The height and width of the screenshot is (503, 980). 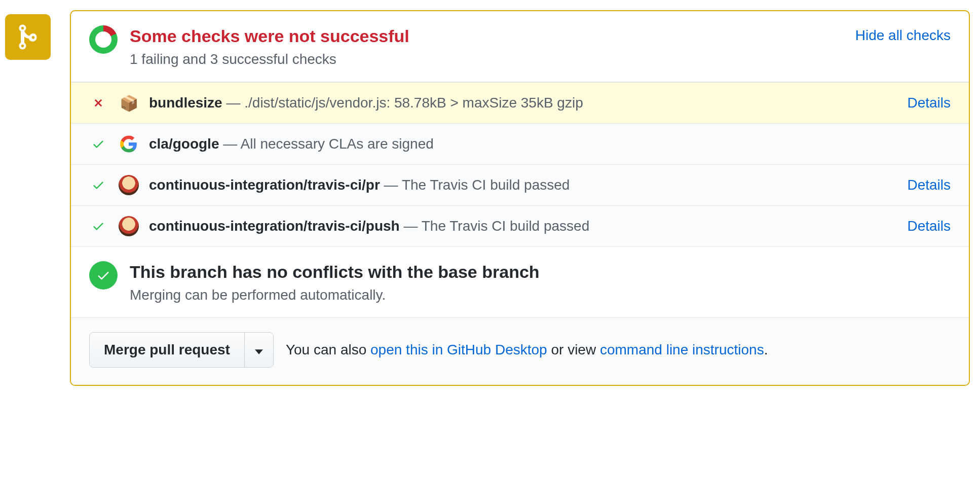 I want to click on merge-pull-request-button: Merge pull request, so click(x=167, y=350).